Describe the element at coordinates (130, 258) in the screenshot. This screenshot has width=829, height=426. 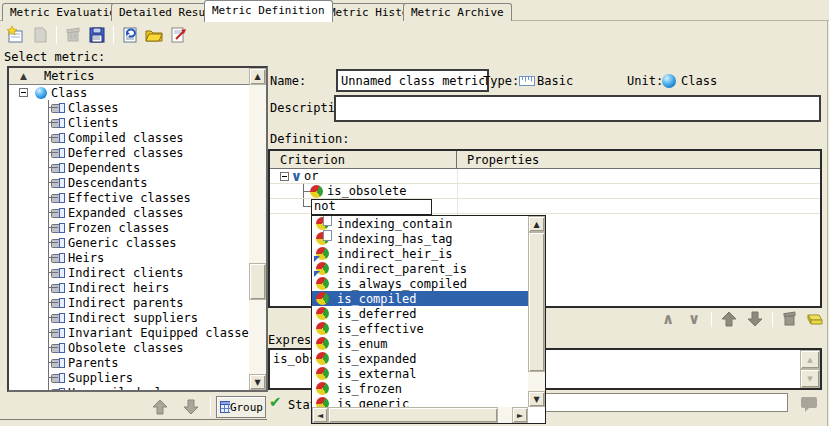
I see `tree-item: Heirs` at that location.